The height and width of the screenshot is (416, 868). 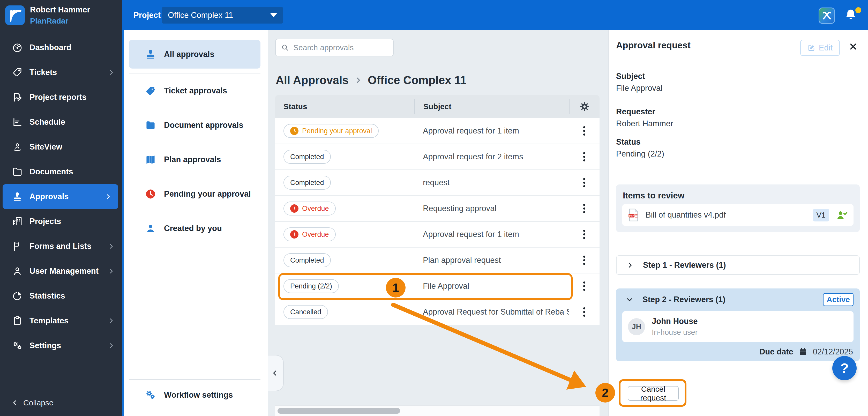 What do you see at coordinates (51, 48) in the screenshot?
I see `sidebar-item-label: Dashboard` at bounding box center [51, 48].